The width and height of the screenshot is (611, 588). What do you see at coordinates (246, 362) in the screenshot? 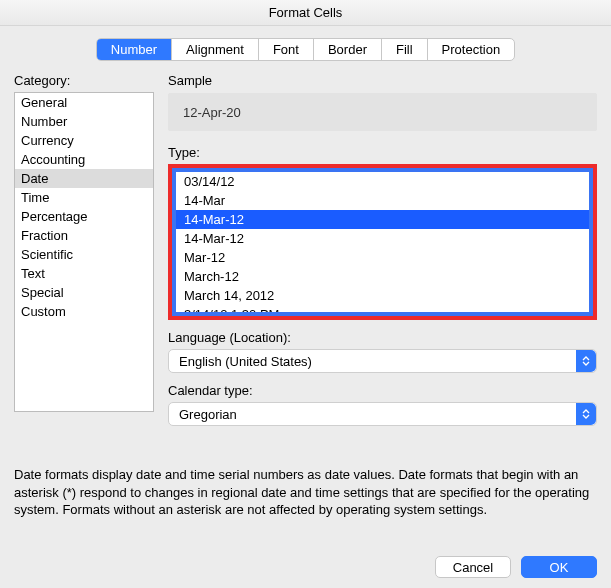
I see `language-value: English (United States)` at bounding box center [246, 362].